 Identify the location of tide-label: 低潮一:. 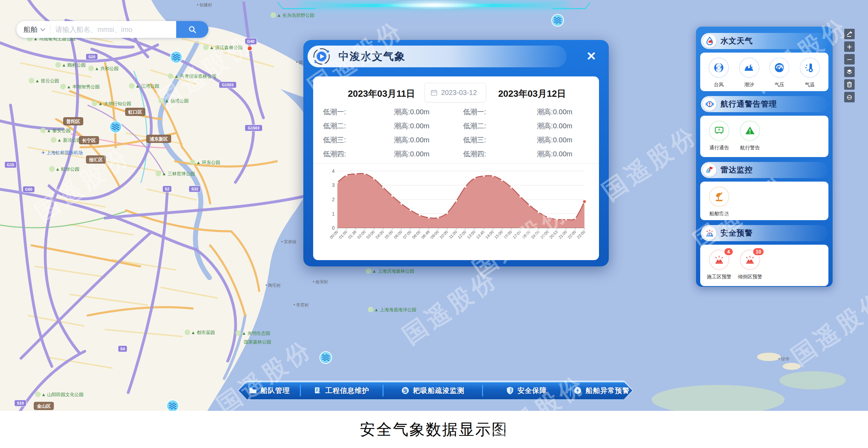
(335, 112).